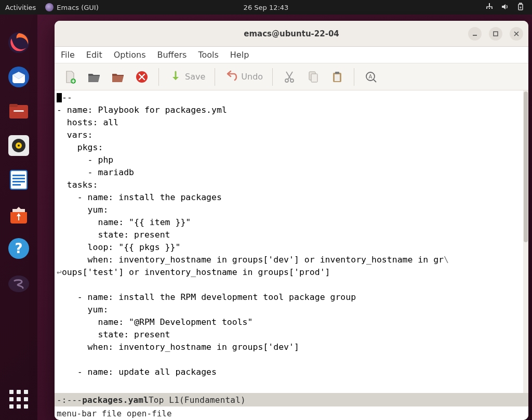 Image resolution: width=532 pixels, height=420 pixels. Describe the element at coordinates (70, 400) in the screenshot. I see `modeline-state: -:---` at that location.